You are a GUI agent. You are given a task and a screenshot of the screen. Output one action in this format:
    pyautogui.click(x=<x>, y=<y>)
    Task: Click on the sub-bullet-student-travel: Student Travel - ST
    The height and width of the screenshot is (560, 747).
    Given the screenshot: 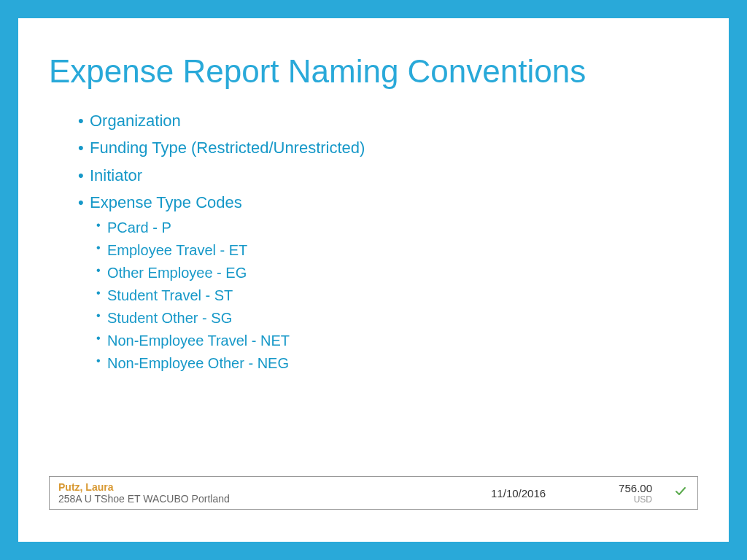 What is the action you would take?
    pyautogui.click(x=403, y=296)
    